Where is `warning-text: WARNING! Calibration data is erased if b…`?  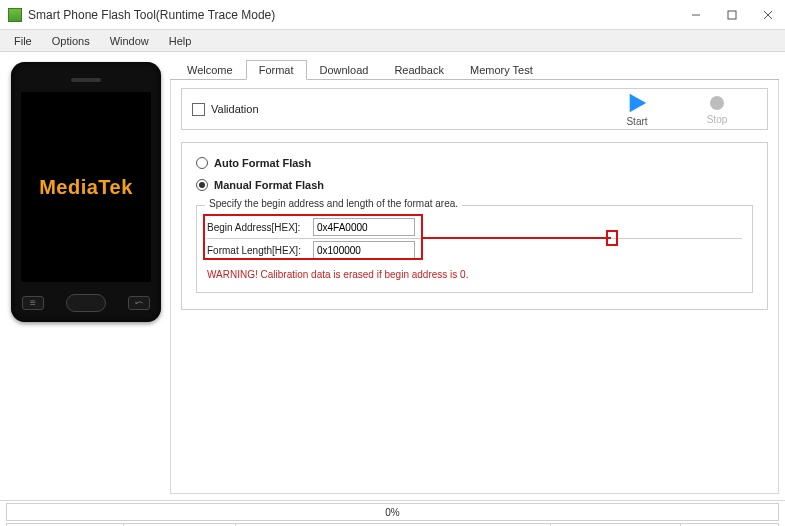 warning-text: WARNING! Calibration data is erased if b… is located at coordinates (474, 274).